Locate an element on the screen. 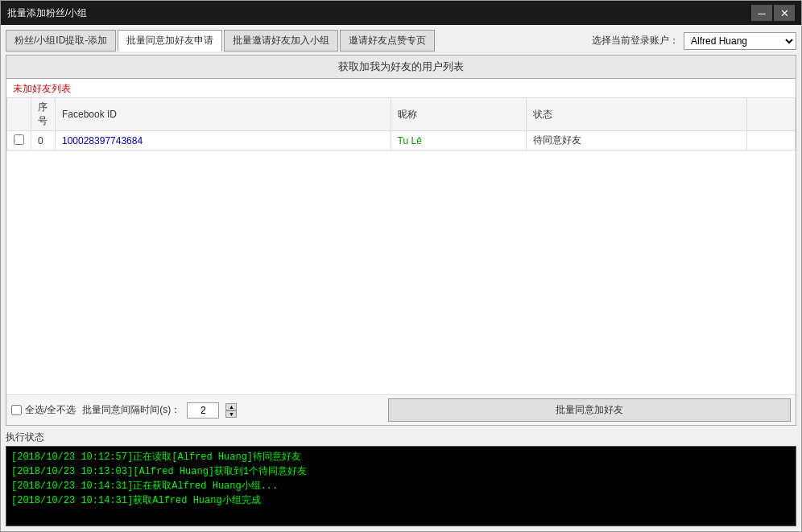 This screenshot has width=802, height=532. log-area: [2018/10/23 10:12:57]正在读取[Alfred Huang]待… is located at coordinates (401, 486).